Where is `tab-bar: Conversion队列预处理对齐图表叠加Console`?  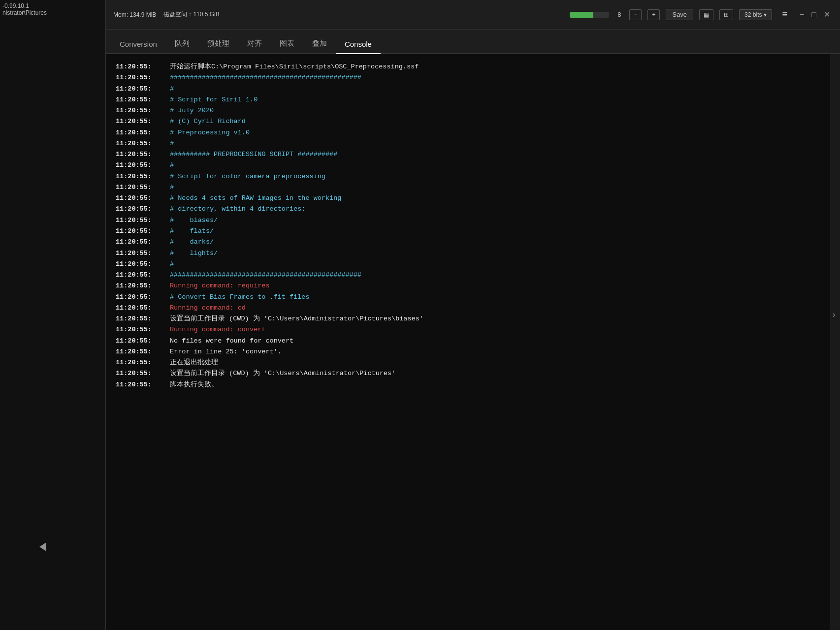
tab-bar: Conversion队列预处理对齐图表叠加Console is located at coordinates (473, 42).